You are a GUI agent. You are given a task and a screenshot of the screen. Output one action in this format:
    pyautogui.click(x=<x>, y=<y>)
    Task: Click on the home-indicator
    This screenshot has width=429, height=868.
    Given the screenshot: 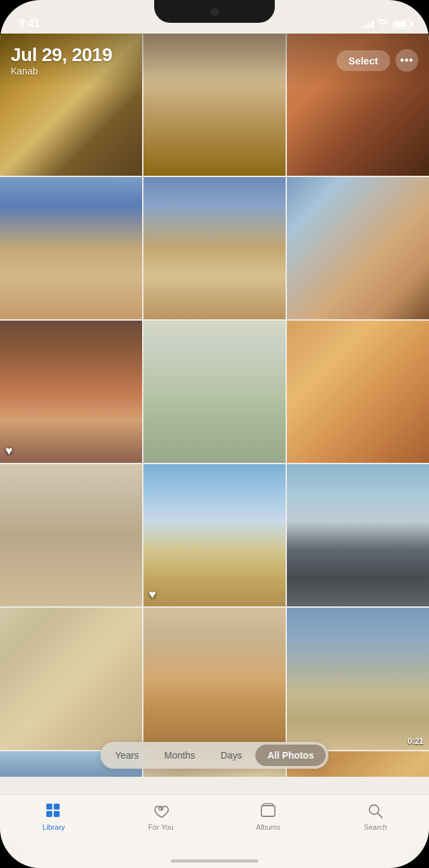 What is the action you would take?
    pyautogui.click(x=214, y=861)
    